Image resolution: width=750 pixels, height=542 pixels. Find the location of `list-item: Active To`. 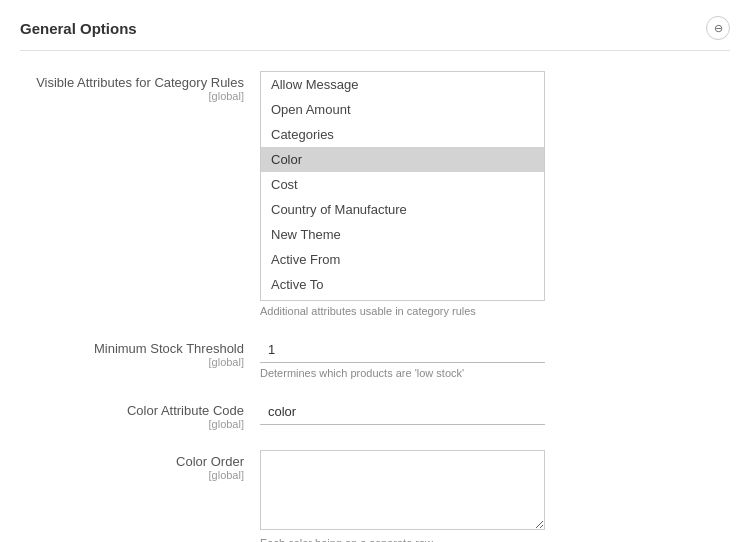

list-item: Active To is located at coordinates (402, 284).